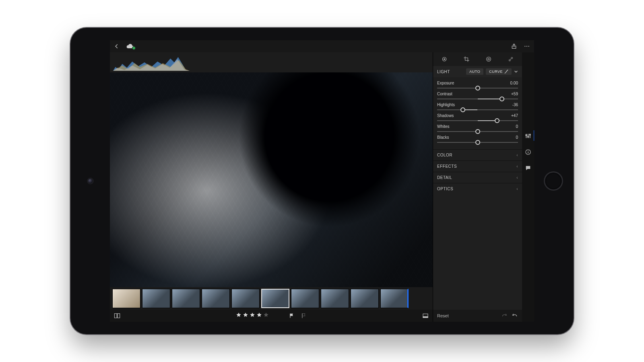 The width and height of the screenshot is (644, 362). I want to click on undo-button, so click(515, 316).